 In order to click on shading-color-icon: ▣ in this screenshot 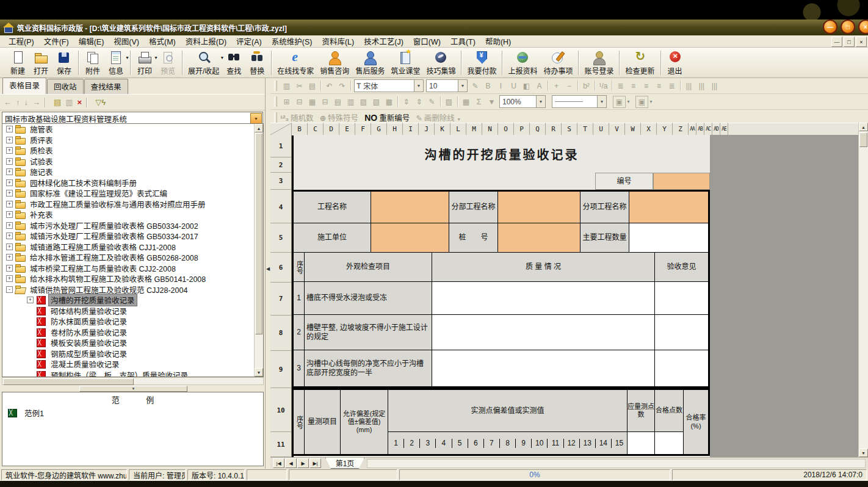, I will do `click(642, 102)`.